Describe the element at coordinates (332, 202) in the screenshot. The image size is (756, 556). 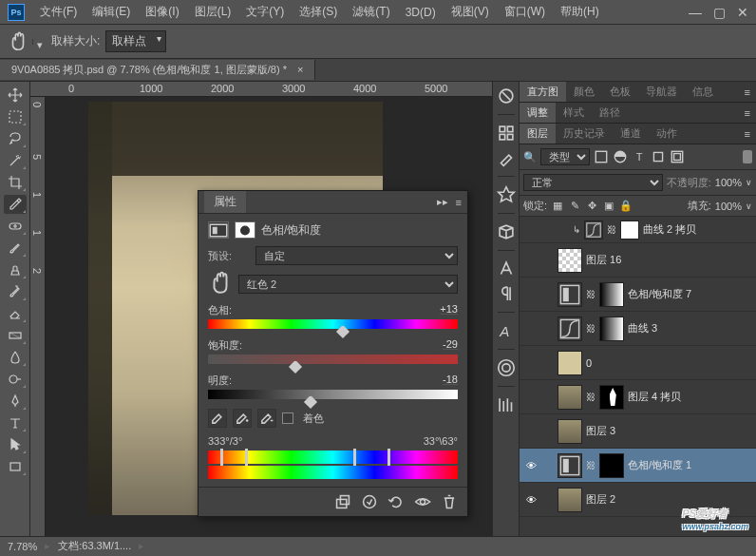
I see `properties-header: 属性 ▸▸ ≡` at that location.